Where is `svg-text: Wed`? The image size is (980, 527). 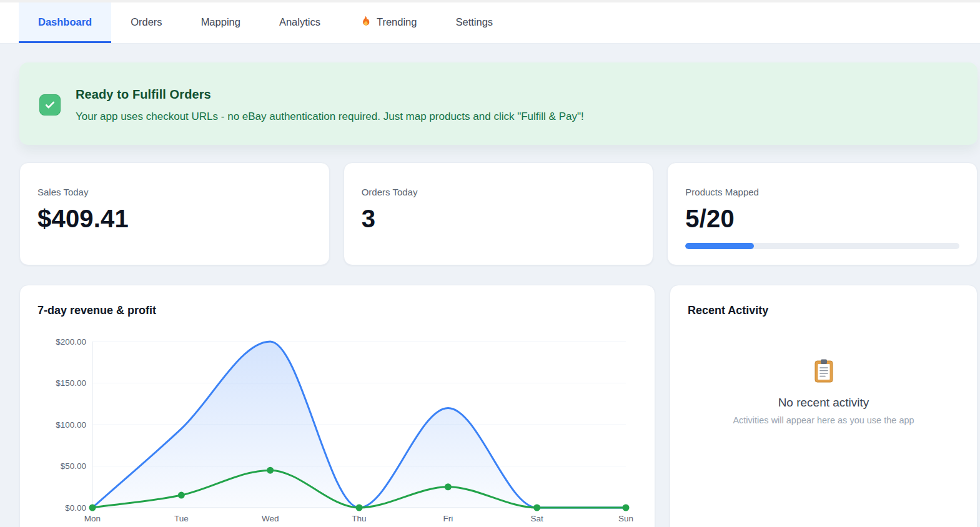
svg-text: Wed is located at coordinates (270, 518).